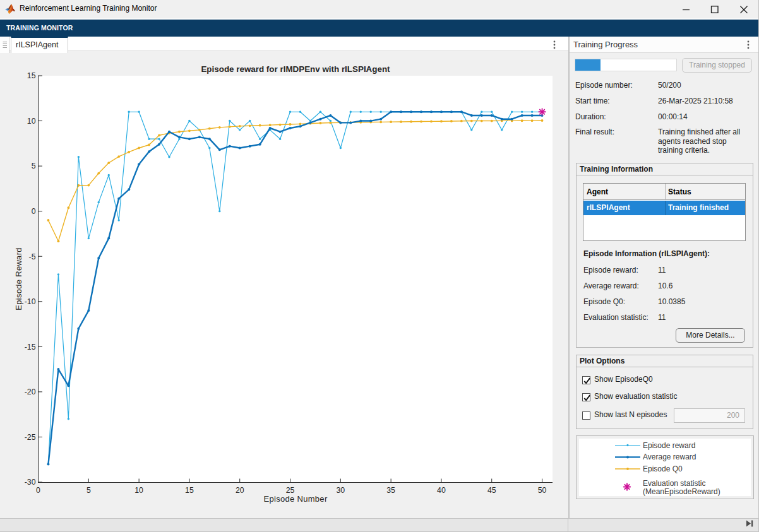  Describe the element at coordinates (663, 469) in the screenshot. I see `svg-text: Episode Q0` at that location.